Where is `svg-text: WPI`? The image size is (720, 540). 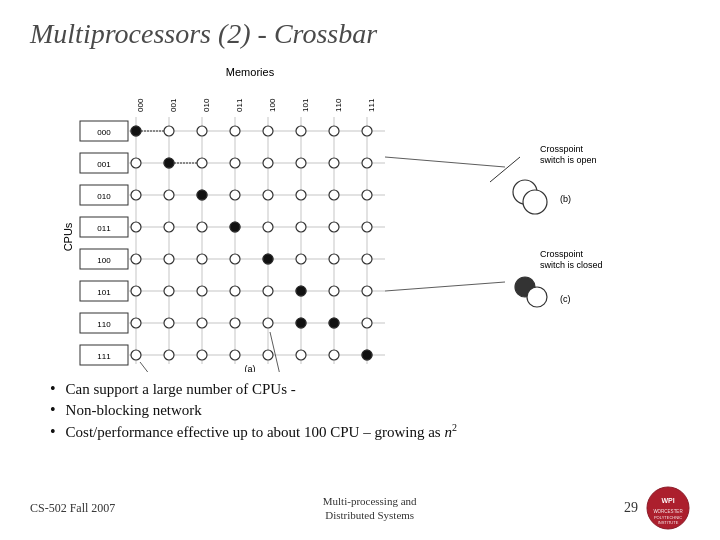
svg-text: WPI is located at coordinates (668, 500).